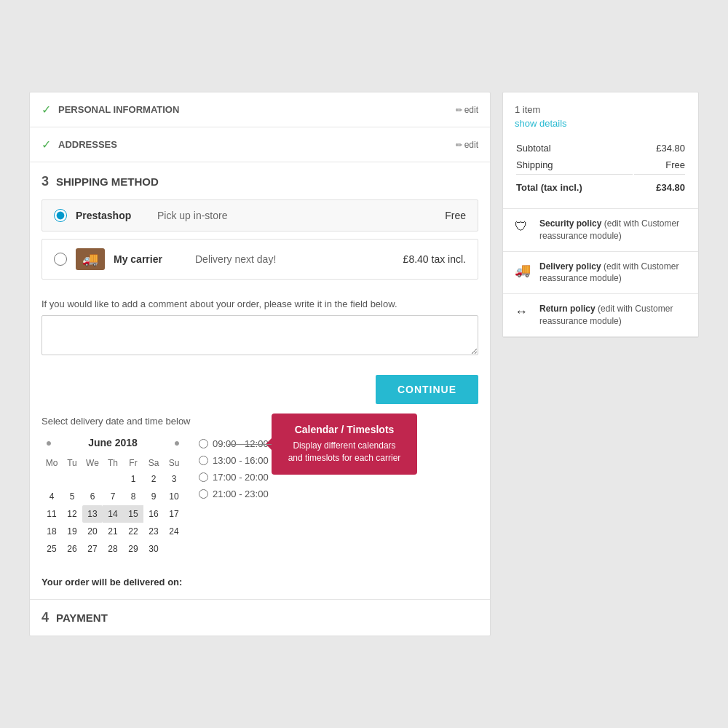  What do you see at coordinates (344, 444) in the screenshot?
I see `tooltip-box: Calendar / Timeslots Display different c…` at bounding box center [344, 444].